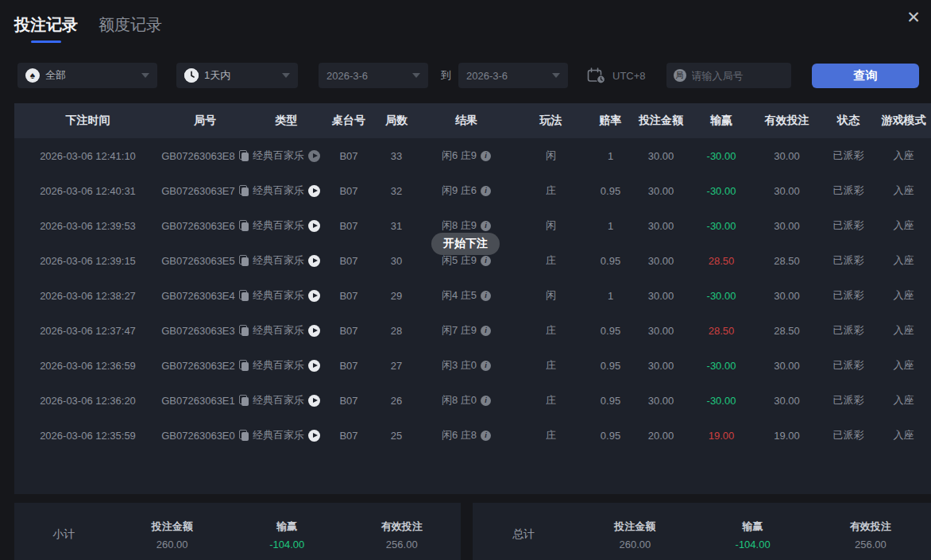  Describe the element at coordinates (237, 75) in the screenshot. I see `time-range-select: 1天内` at that location.